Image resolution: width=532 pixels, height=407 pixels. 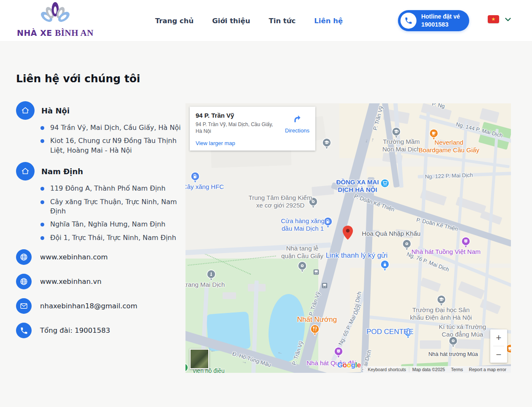 What do you see at coordinates (24, 306) in the screenshot?
I see `mail-icon` at bounding box center [24, 306].